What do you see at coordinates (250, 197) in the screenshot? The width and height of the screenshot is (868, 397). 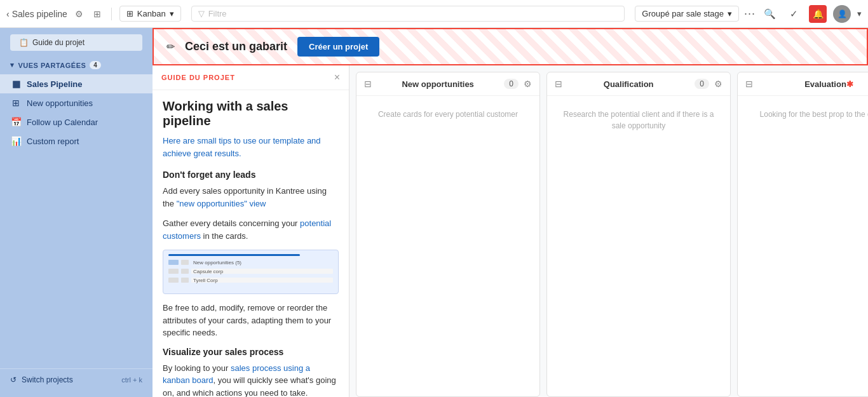 I see `guide-paragraph-1a: Add every sales opportunity in Kantree u…` at bounding box center [250, 197].